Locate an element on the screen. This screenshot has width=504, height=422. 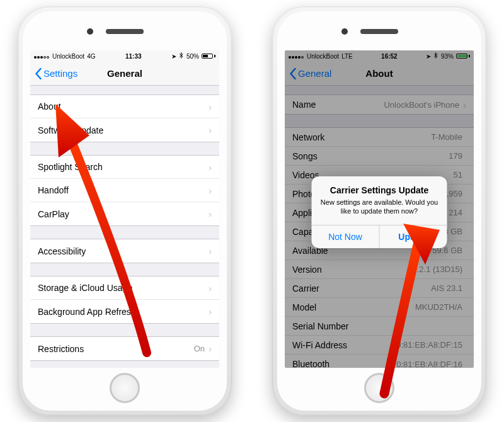
row-label: CarPlay is located at coordinates (54, 214).